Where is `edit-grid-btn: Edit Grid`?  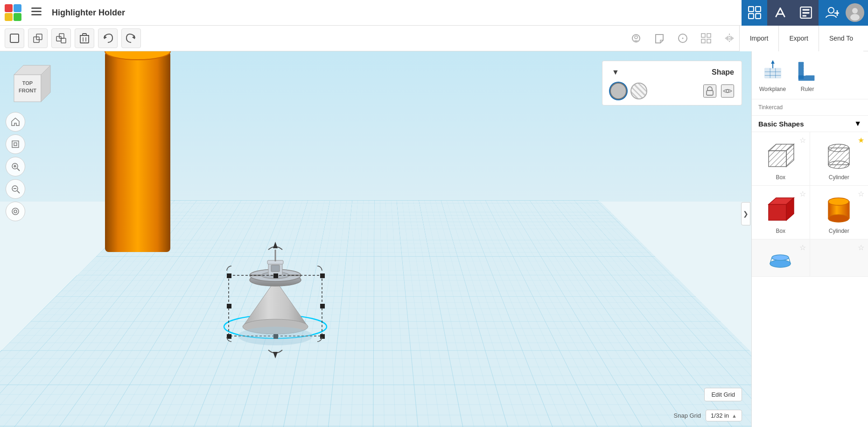
edit-grid-btn: Edit Grid is located at coordinates (723, 395).